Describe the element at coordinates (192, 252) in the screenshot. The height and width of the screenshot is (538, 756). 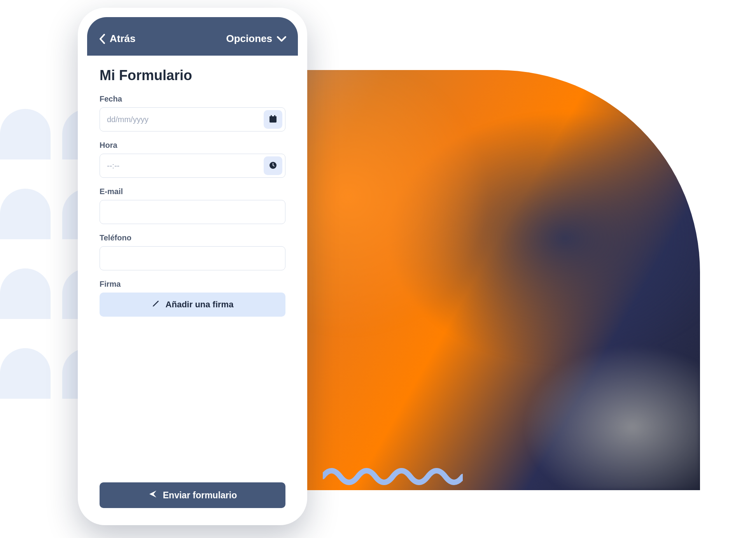
I see `field-phone: Teléfono` at that location.